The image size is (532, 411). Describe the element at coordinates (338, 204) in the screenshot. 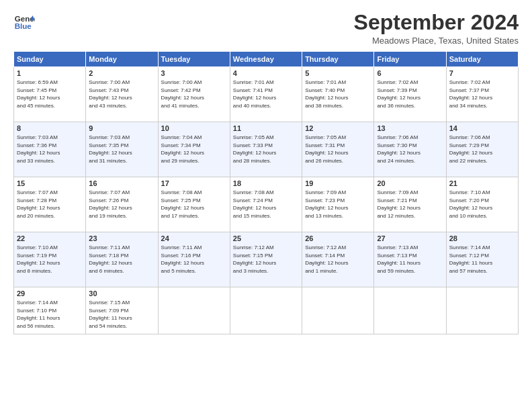

I see `day-info: Sunrise: 7:09 AM Sunset: 7:23 PM Dayligh…` at that location.